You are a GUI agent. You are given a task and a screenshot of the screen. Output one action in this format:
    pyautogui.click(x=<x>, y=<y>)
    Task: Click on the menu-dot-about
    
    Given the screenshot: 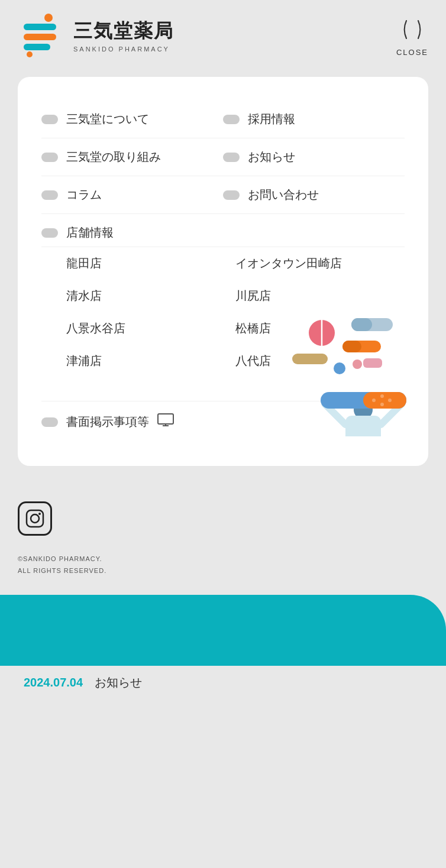 What is the action you would take?
    pyautogui.click(x=50, y=119)
    